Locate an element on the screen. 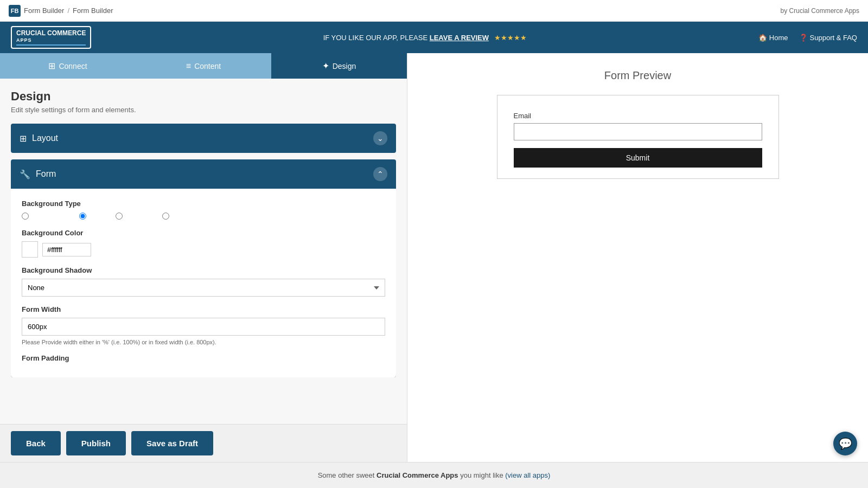  shadow-select: None Small Medium Large is located at coordinates (203, 287).